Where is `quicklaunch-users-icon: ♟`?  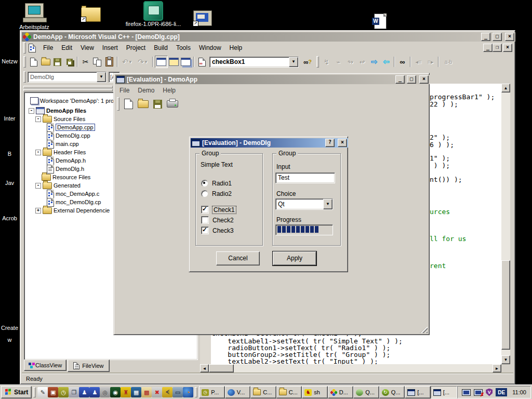 quicklaunch-users-icon: ♟ is located at coordinates (84, 392).